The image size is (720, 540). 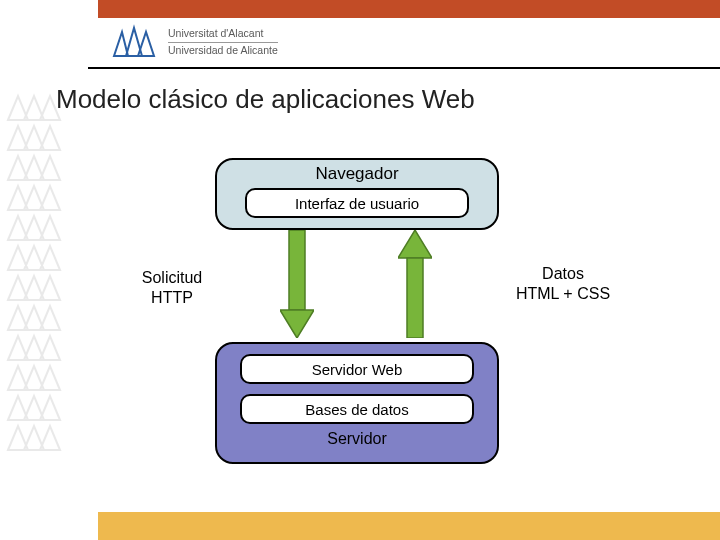 What do you see at coordinates (357, 409) in the screenshot?
I see `database-box: Bases de datos` at bounding box center [357, 409].